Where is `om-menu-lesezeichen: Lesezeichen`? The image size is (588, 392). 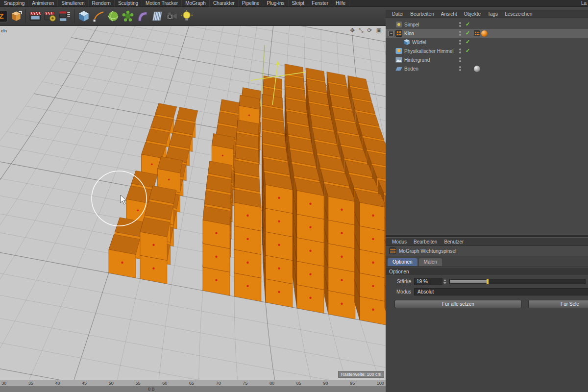 om-menu-lesezeichen: Lesezeichen is located at coordinates (518, 14).